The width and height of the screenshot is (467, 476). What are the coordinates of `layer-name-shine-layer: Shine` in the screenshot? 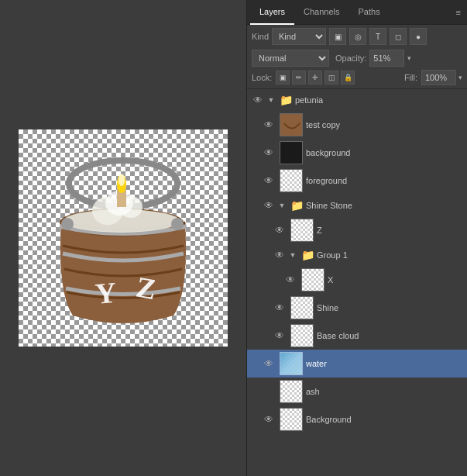 It's located at (328, 308).